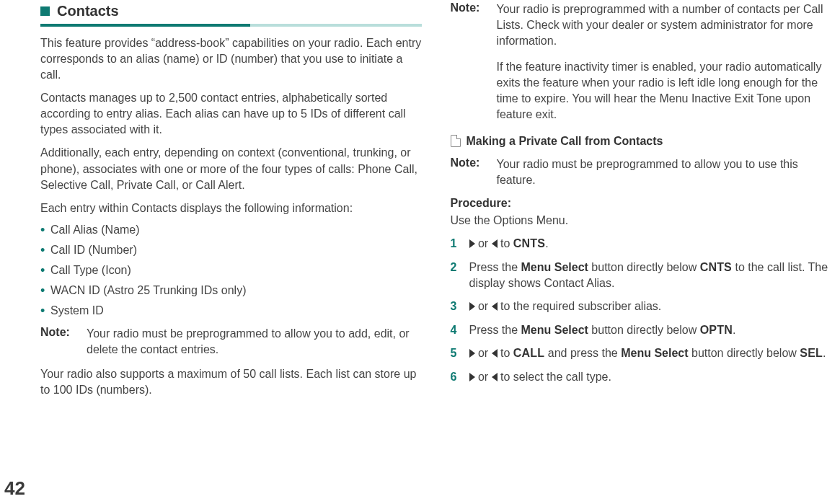 The width and height of the screenshot is (840, 504). Describe the element at coordinates (231, 230) in the screenshot. I see `list-item: Call Alias (Name)` at that location.